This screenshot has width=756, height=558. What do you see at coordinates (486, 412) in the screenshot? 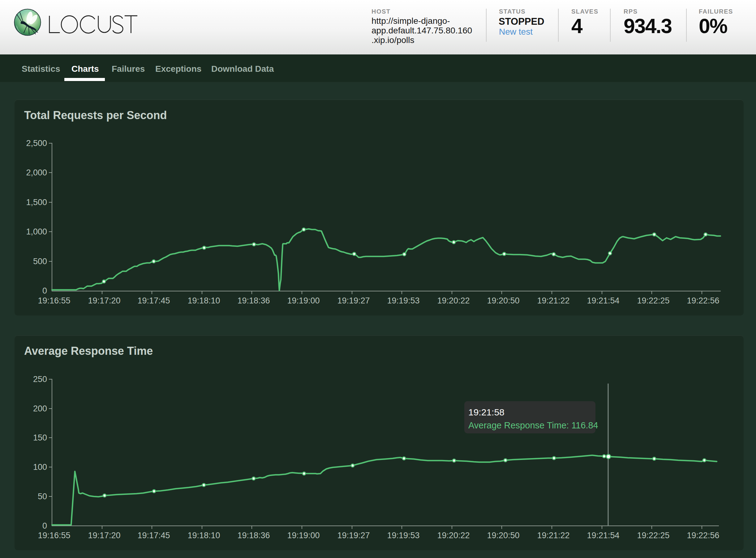
I see `svg-text: 19:21:58` at bounding box center [486, 412].